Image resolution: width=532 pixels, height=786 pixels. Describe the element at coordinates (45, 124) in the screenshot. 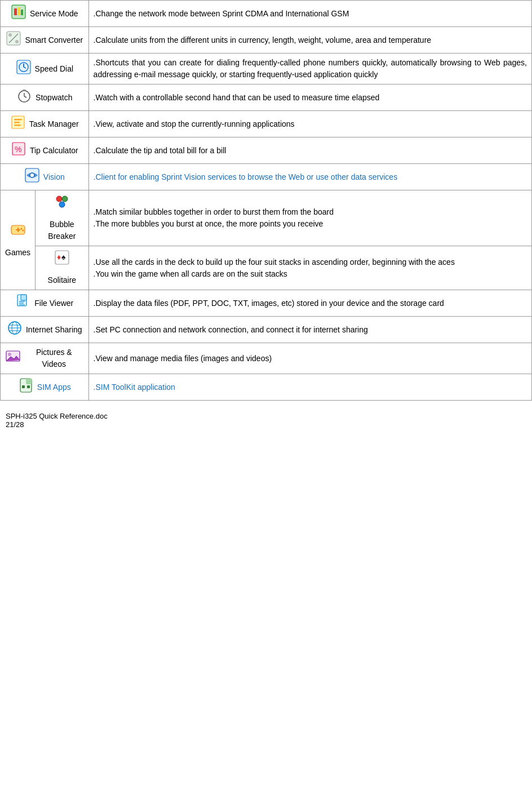

I see `app-cell-task-manager: Task Manager` at that location.